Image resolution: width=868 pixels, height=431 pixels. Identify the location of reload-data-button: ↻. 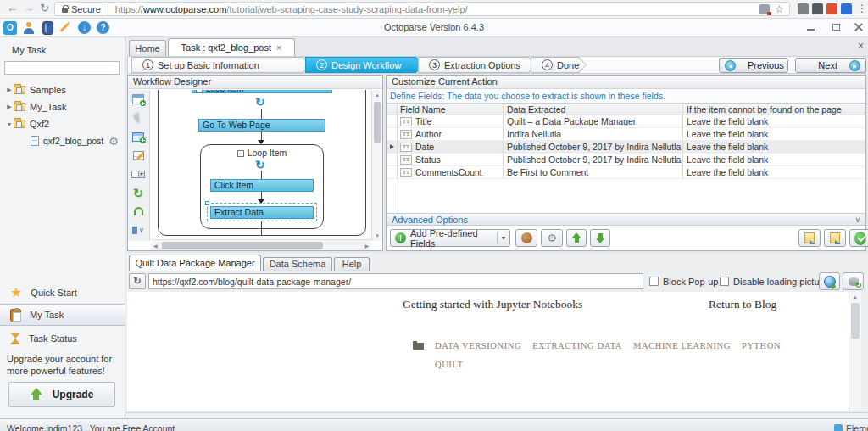
(853, 282).